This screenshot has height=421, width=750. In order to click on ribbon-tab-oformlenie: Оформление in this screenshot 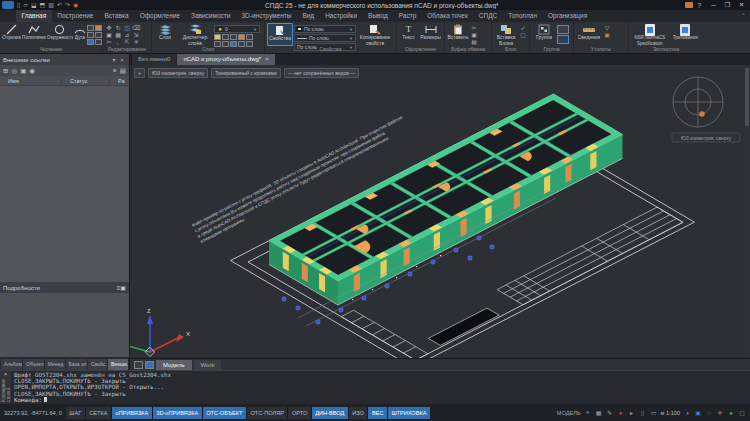, I will do `click(160, 16)`.